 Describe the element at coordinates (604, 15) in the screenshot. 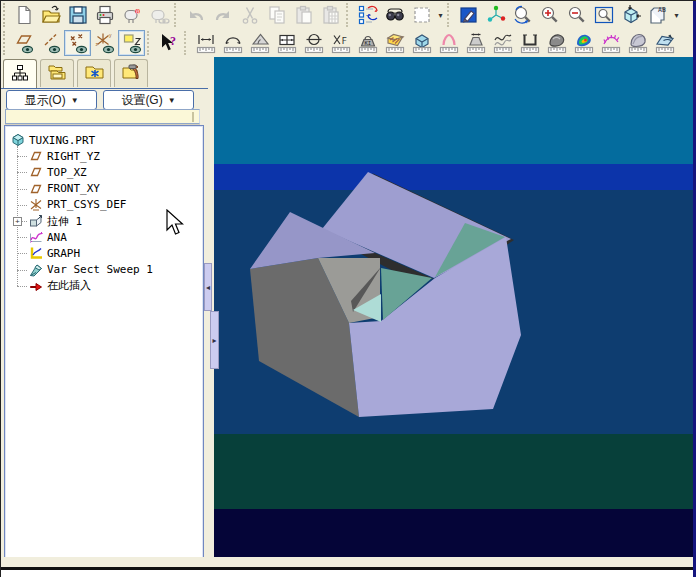

I see `zoom-refit-button` at that location.